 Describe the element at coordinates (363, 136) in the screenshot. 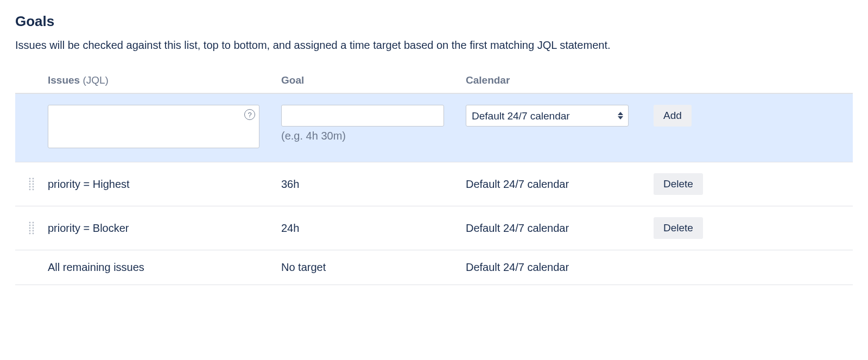

I see `goal-hint: (e.g. 4h 30m)` at that location.